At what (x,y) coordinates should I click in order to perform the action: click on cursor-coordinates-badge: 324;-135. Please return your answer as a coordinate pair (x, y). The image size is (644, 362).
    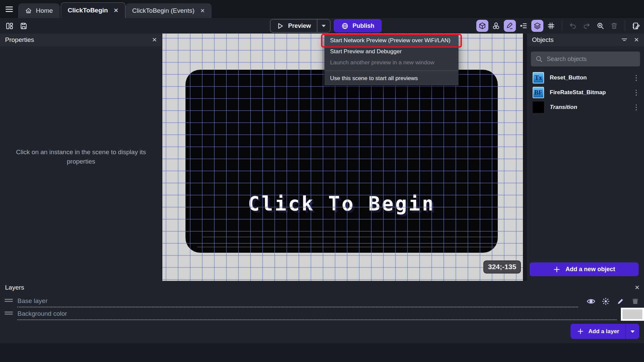
    Looking at the image, I should click on (502, 267).